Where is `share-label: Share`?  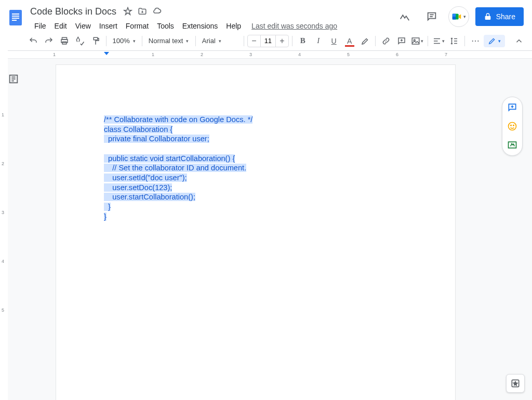 share-label: Share is located at coordinates (506, 17).